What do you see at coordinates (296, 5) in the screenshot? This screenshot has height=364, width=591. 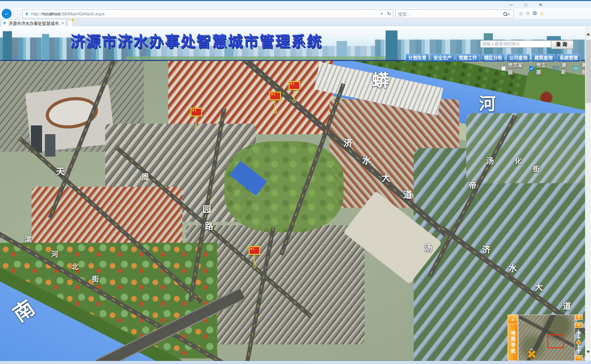 I see `title-bar: ─ □ ×` at bounding box center [296, 5].